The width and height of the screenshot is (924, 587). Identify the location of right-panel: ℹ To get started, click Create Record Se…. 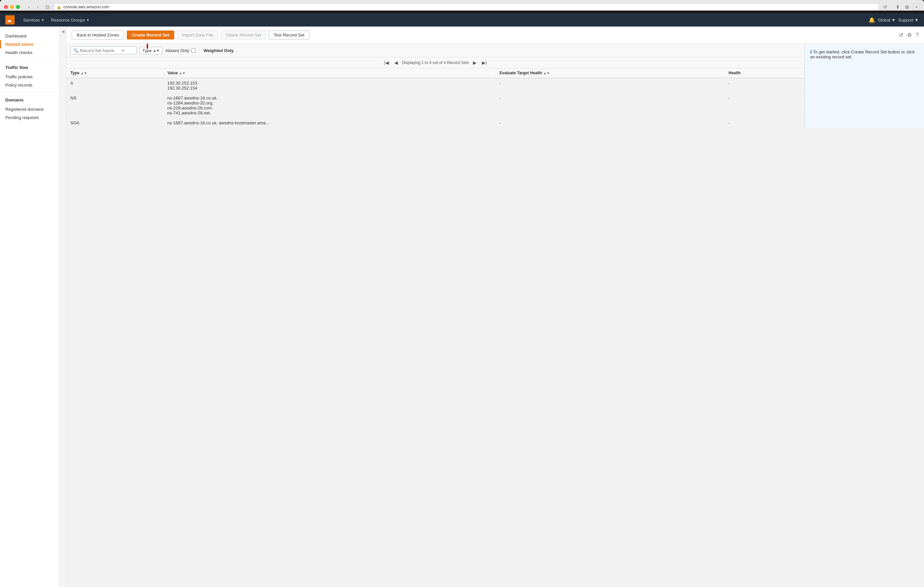
(864, 86).